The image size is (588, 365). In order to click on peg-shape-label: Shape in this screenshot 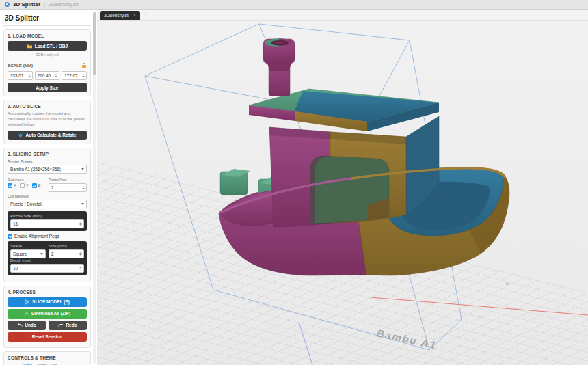, I will do `click(28, 246)`.